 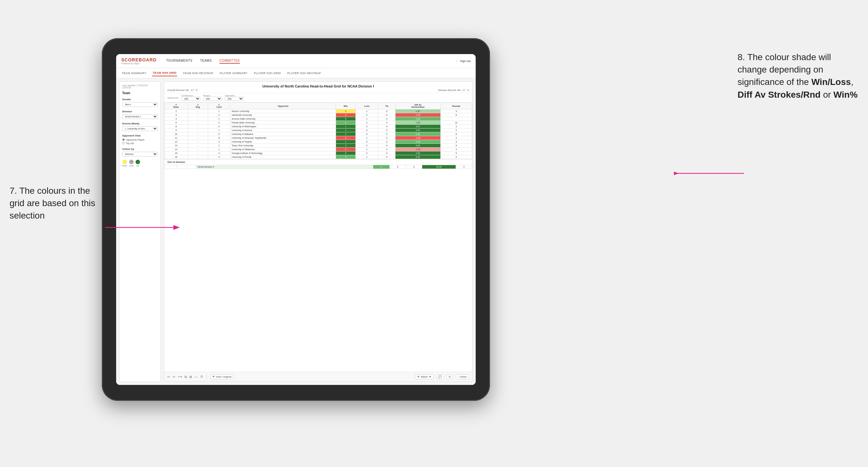 I want to click on annotation-left: 7. The colours in the grid are based on …, so click(x=54, y=204).